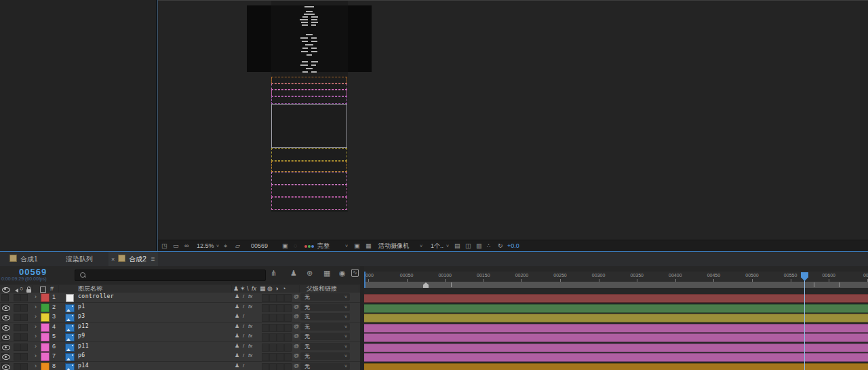 The image size is (868, 370). I want to click on layer-name: p1, so click(81, 307).